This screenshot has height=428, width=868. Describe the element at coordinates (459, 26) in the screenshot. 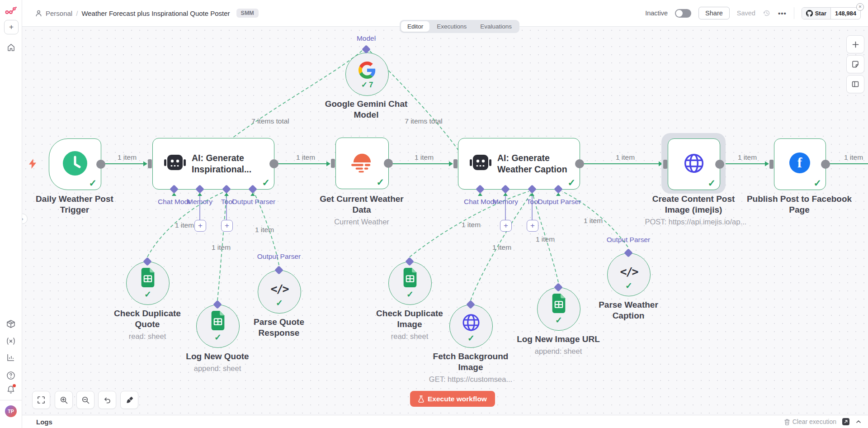

I see `view-tabs: Editor Executions Evaluations` at that location.